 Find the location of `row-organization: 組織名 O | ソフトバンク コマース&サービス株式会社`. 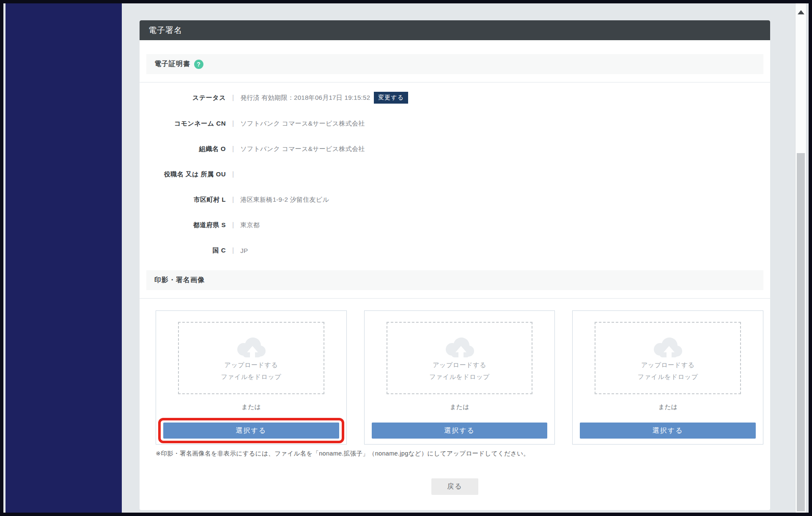

row-organization: 組織名 O | ソフトバンク コマース&サービス株式会社 is located at coordinates (455, 149).